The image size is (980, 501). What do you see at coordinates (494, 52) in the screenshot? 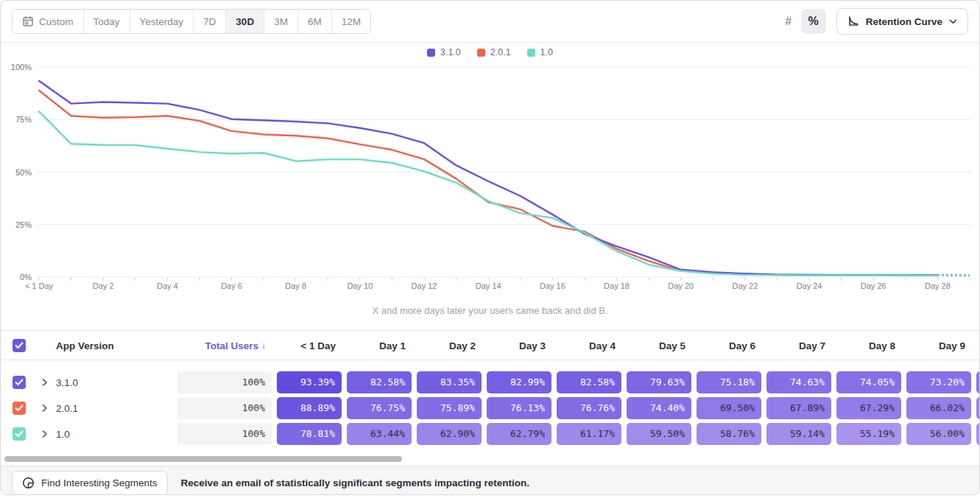
I see `legend-item-2.0.1: 2.0.1` at bounding box center [494, 52].